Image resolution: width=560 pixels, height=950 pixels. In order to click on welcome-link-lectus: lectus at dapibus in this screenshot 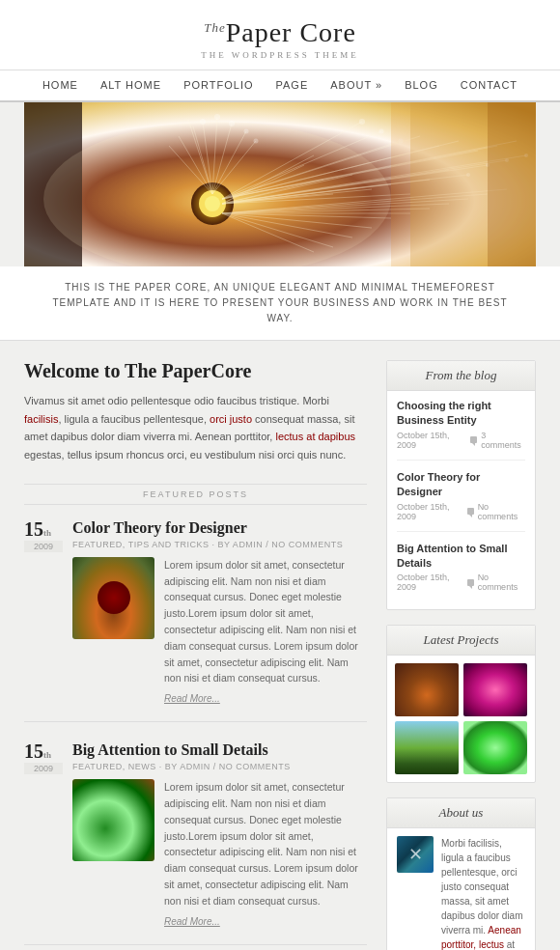, I will do `click(315, 436)`.